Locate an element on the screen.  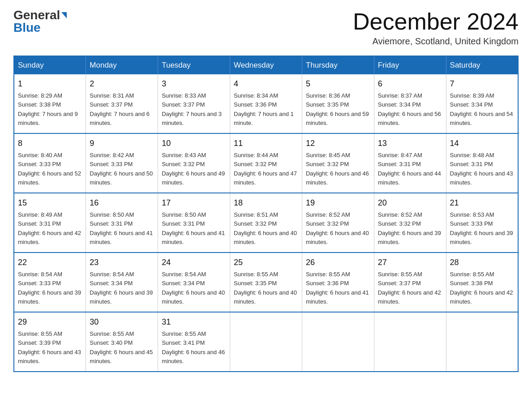
calendar-cell: 31 Sunrise: 8:55 AMSunset: 3:41 PMDaylig… is located at coordinates (194, 342).